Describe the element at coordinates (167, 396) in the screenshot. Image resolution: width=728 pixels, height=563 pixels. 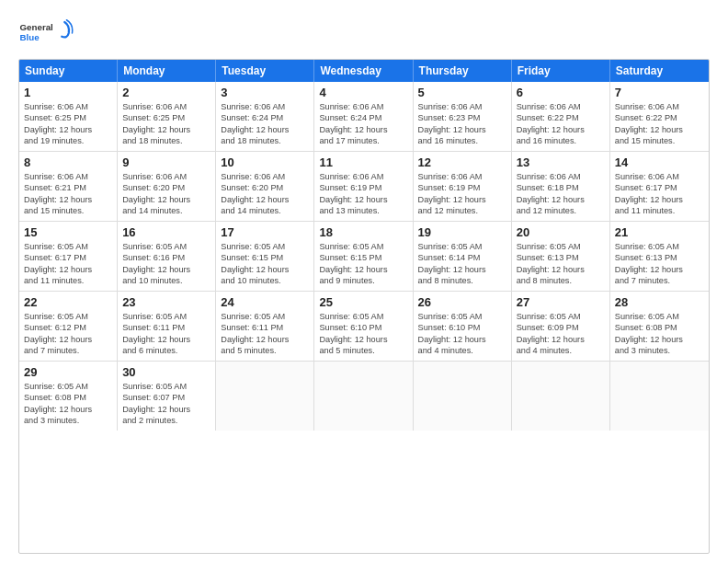
I see `calendar-cell-29: 30 Sunrise: 6:05 AM Sunset: 6:07 PM Dayl…` at that location.